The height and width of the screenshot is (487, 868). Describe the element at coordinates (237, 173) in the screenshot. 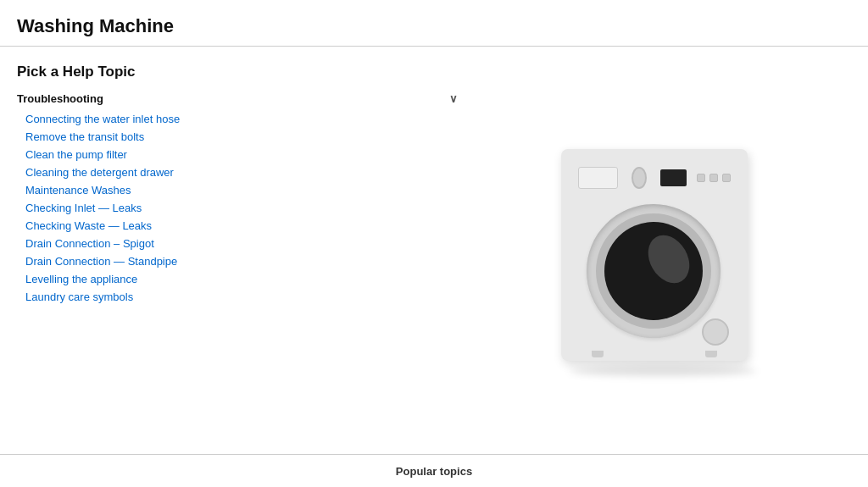

I see `list-item: Cleaning the detergent drawer` at that location.